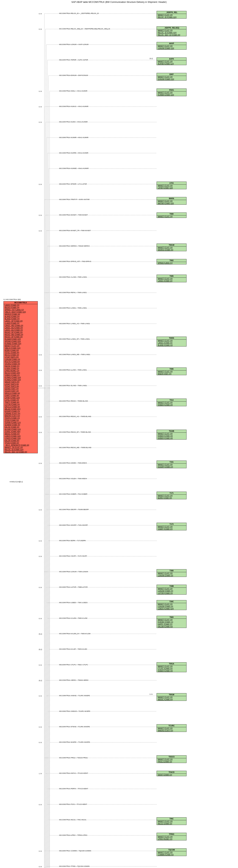 The width and height of the screenshot is (238, 868). What do you see at coordinates (21, 357) in the screenshot?
I see `main-attr: LFDAT [DATS (8)]` at bounding box center [21, 357].